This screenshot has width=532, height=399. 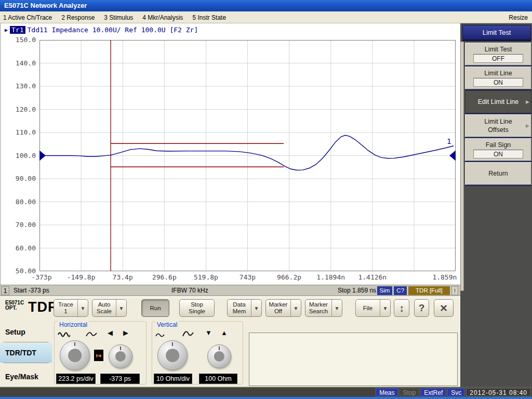 What do you see at coordinates (244, 308) in the screenshot?
I see `data-mem-button: DataMem▼` at bounding box center [244, 308].